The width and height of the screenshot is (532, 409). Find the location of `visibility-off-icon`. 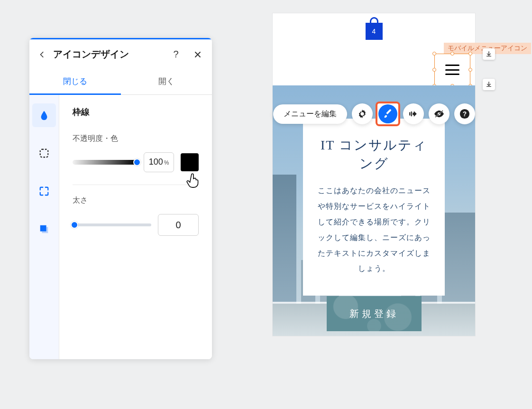

visibility-off-icon is located at coordinates (439, 114).